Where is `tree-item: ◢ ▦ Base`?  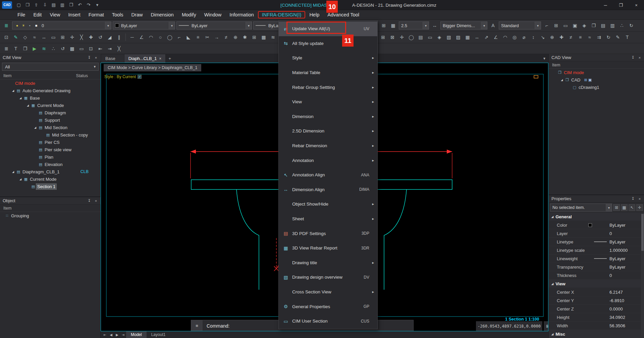 tree-item: ◢ ▦ Base is located at coordinates (50, 98).